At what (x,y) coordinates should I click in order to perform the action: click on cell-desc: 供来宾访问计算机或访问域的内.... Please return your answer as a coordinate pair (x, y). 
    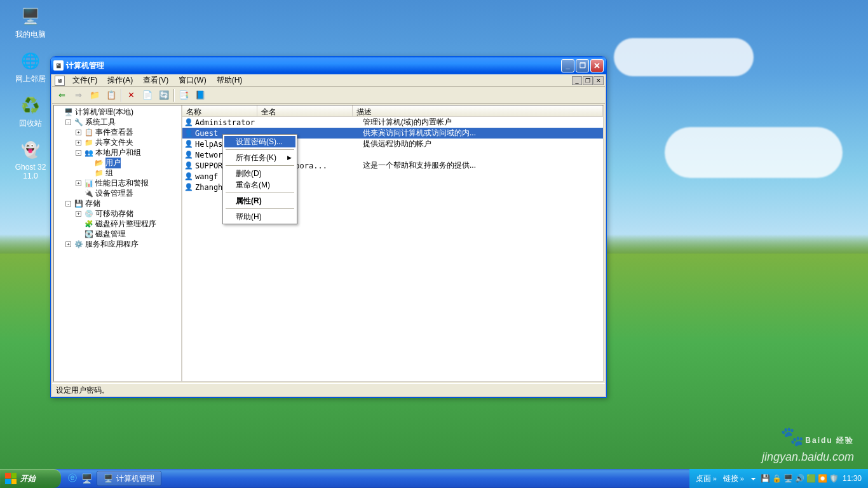
    Looking at the image, I should click on (483, 133).